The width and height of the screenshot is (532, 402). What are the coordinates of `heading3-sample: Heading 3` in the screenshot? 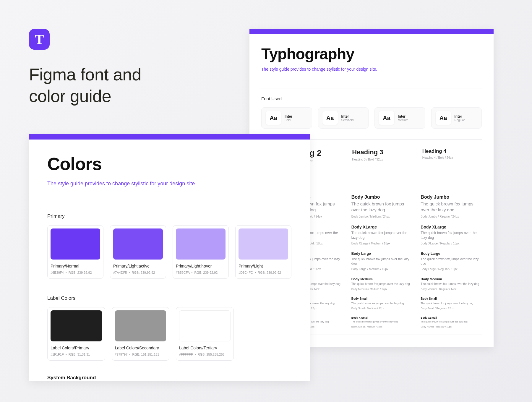 It's located at (382, 152).